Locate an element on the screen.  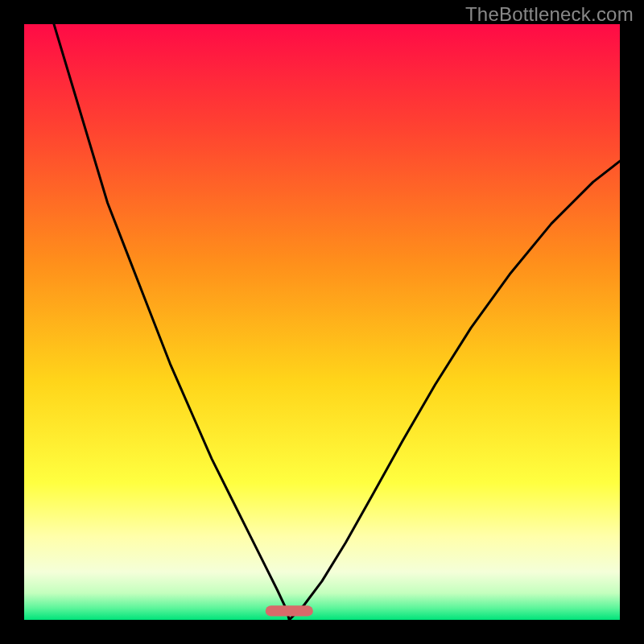
minimum-marker is located at coordinates (290, 610).